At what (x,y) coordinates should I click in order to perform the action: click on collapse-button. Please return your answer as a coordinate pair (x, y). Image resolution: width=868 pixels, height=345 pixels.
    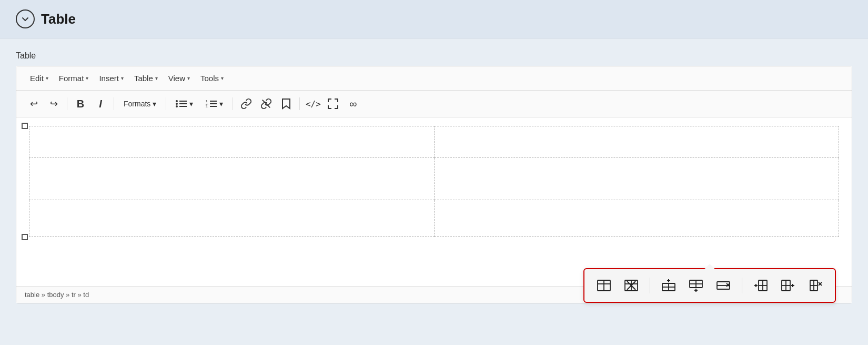
    Looking at the image, I should click on (25, 19).